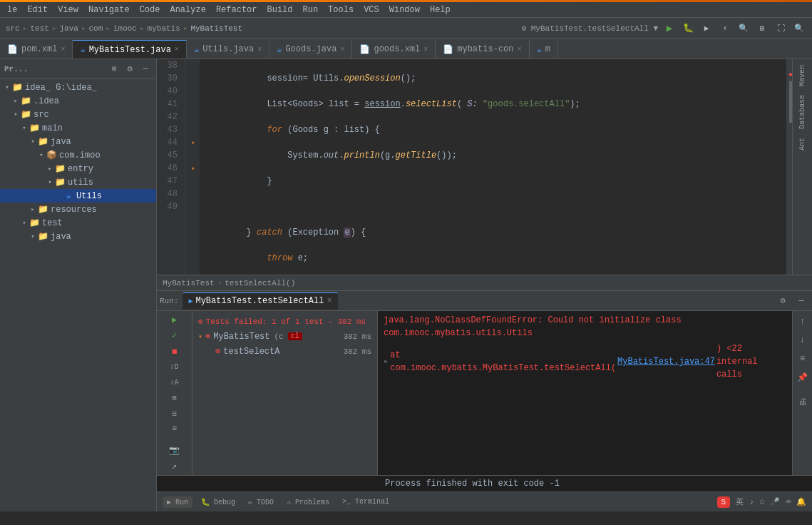 Image resolution: width=812 pixels, height=525 pixels. What do you see at coordinates (803, 359) in the screenshot?
I see `filter-btn: ≡` at bounding box center [803, 359].